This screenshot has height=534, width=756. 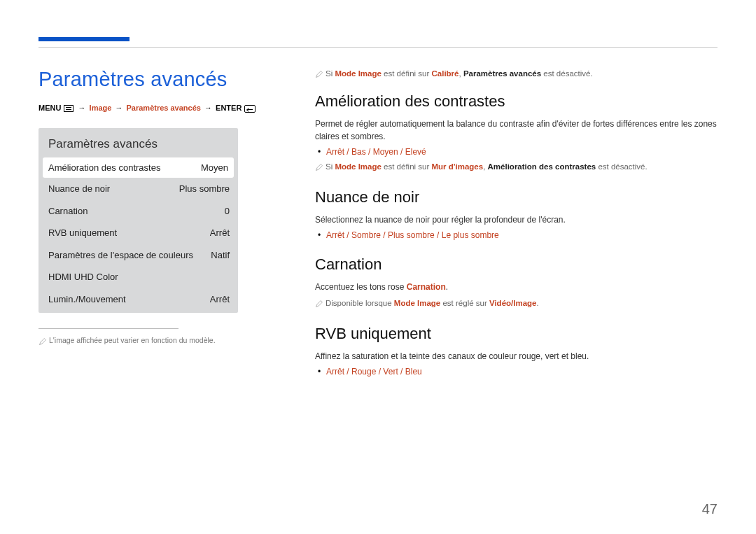 What do you see at coordinates (68, 211) in the screenshot?
I see `row-label: Carnation` at bounding box center [68, 211].